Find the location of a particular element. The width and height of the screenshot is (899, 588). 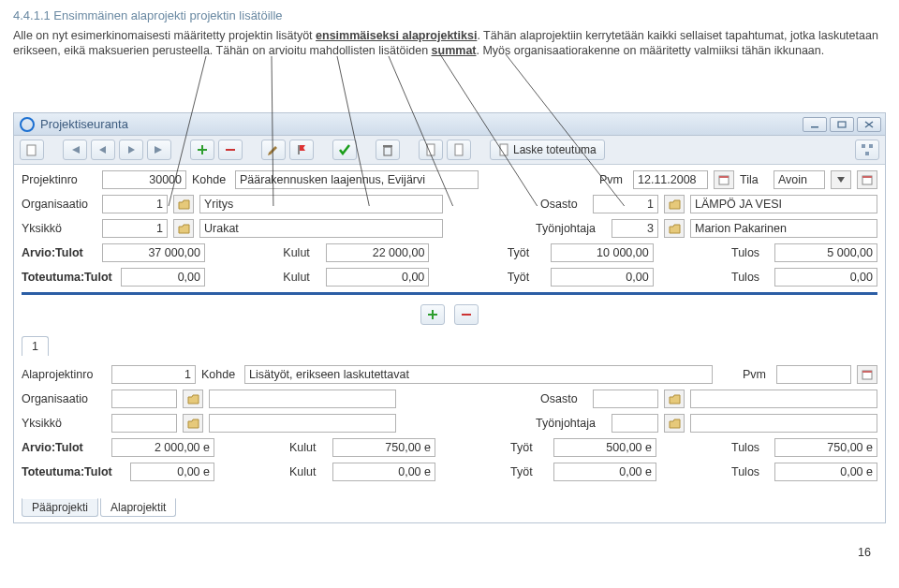

state-dropdown-icon is located at coordinates (841, 180).